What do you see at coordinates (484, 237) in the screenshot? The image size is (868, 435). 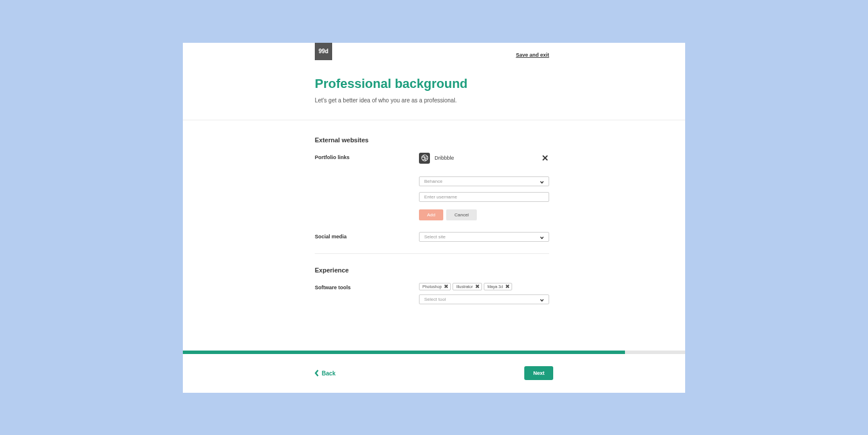 I see `social-content: Select site` at bounding box center [484, 237].